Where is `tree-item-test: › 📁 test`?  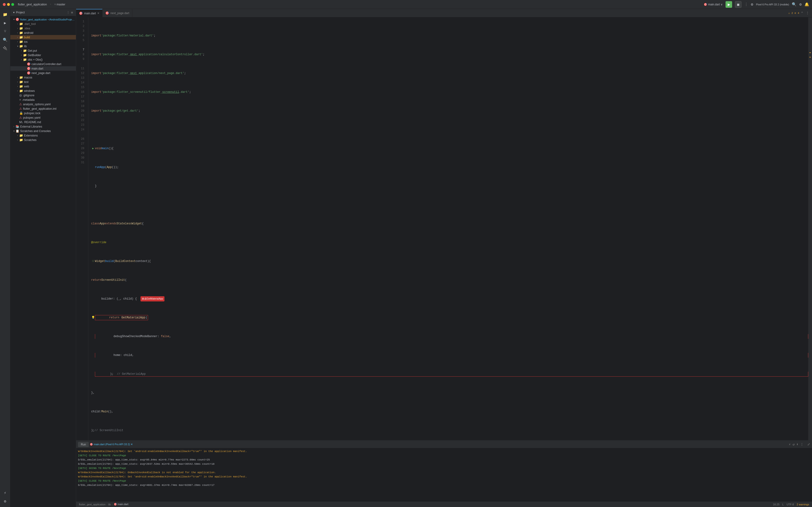 tree-item-test: › 📁 test is located at coordinates (43, 82).